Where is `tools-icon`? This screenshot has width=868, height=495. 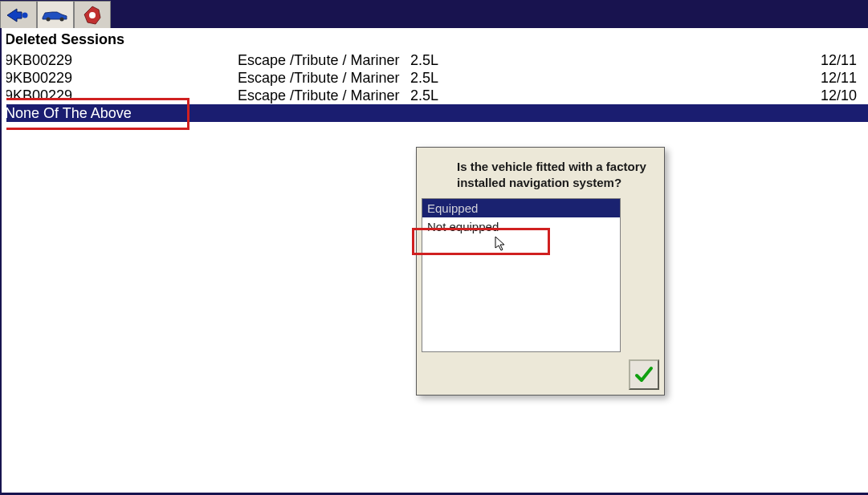
tools-icon is located at coordinates (92, 15).